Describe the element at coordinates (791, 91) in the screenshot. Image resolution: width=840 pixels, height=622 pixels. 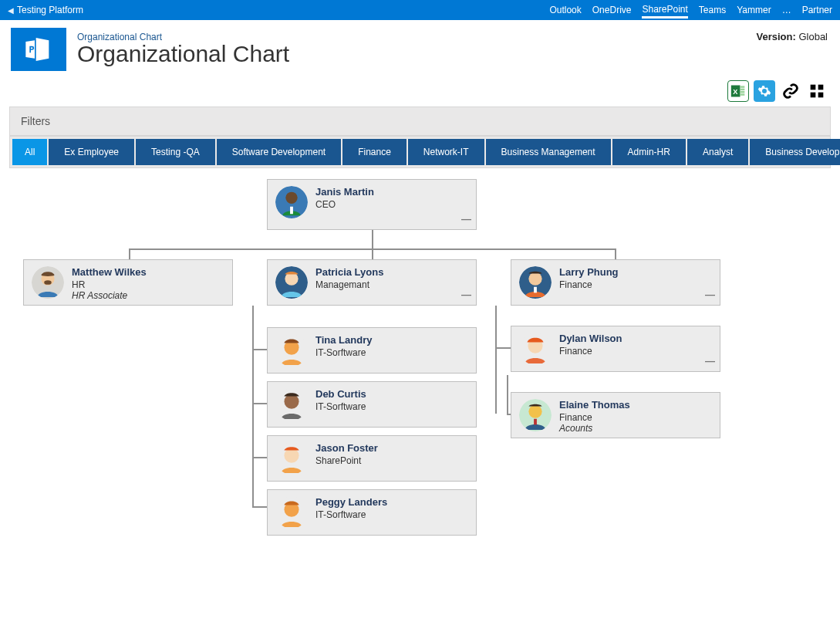
I see `share-link-button` at that location.